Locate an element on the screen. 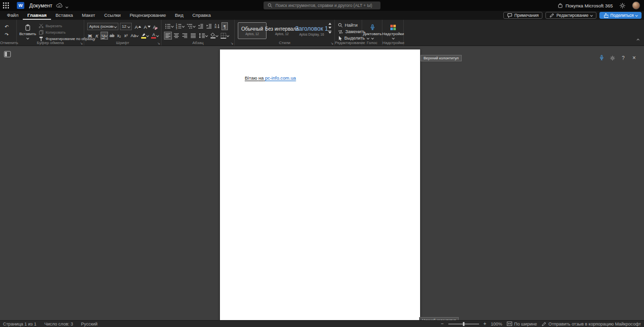  proofing-language: Русский is located at coordinates (89, 324).